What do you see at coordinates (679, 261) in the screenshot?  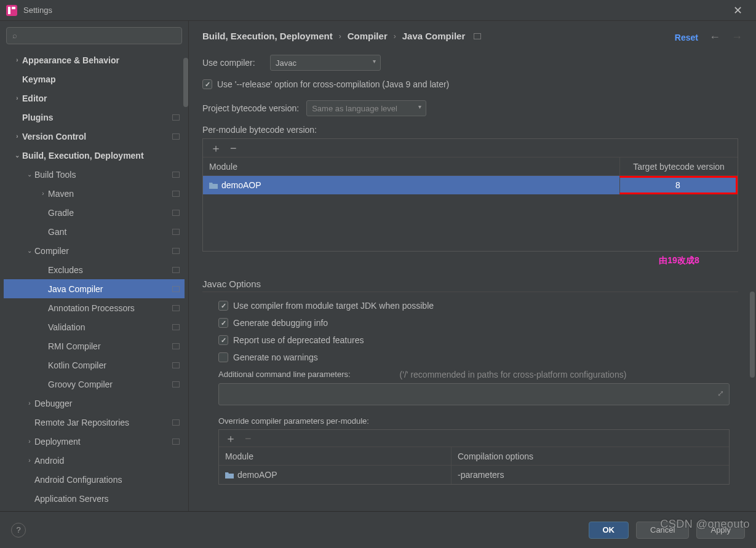 I see `annotation-text: 由19改成8` at bounding box center [679, 261].